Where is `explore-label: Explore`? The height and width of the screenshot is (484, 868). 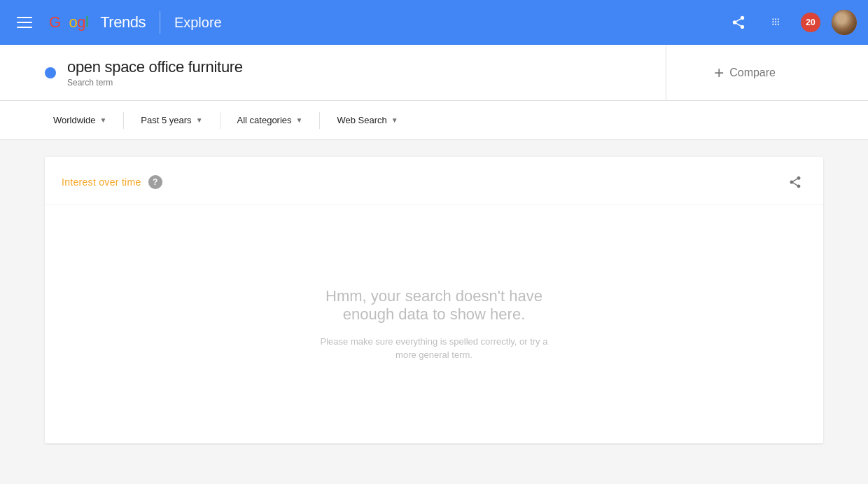 explore-label: Explore is located at coordinates (198, 22).